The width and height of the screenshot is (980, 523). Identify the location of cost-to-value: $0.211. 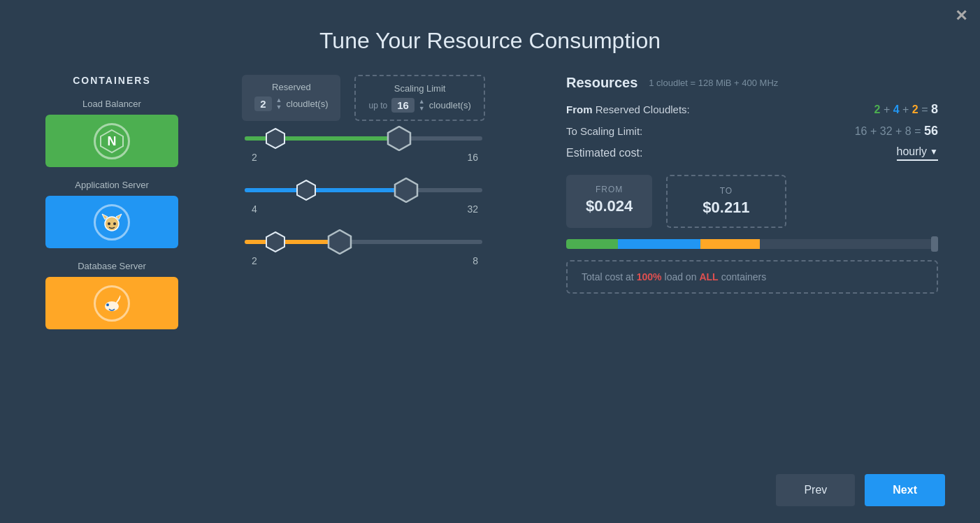
(726, 208).